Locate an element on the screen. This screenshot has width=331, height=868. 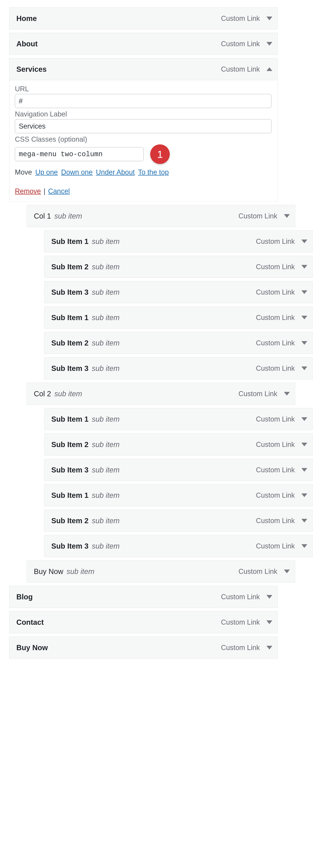
navigation-label-input is located at coordinates (143, 126).